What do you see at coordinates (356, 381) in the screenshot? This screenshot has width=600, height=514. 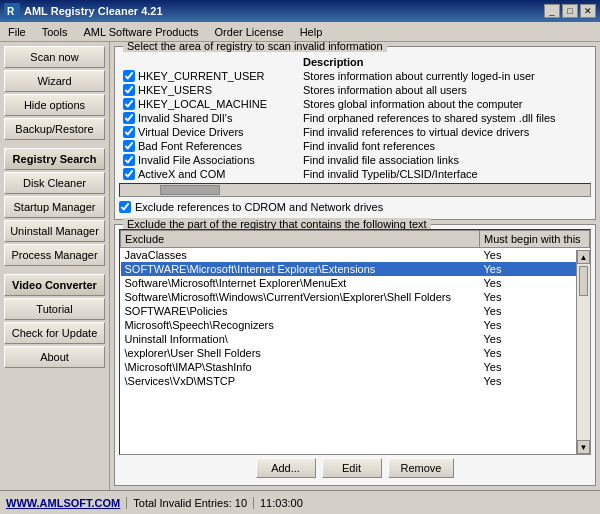 I see `exclude-table-row: \Services\VxD\MSTCP Yes` at bounding box center [356, 381].